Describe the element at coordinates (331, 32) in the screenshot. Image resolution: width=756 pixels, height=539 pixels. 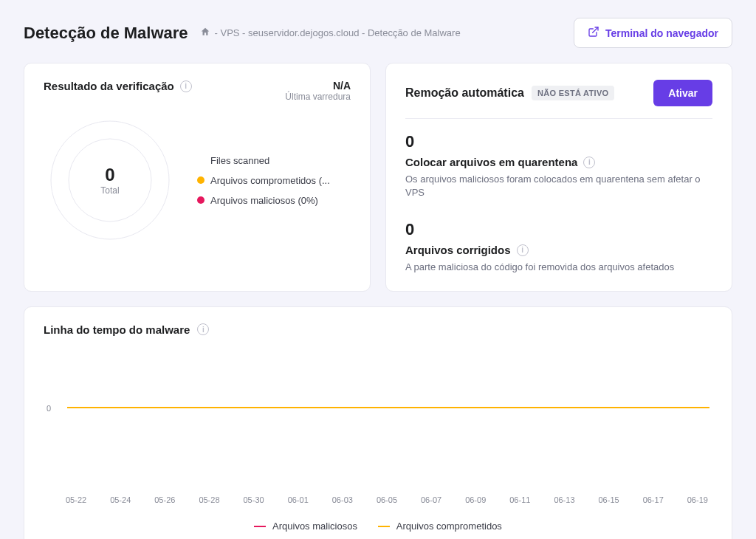
I see `breadcrumb: - VPS - seuservidor.dejogos.cloud - Dete…` at that location.